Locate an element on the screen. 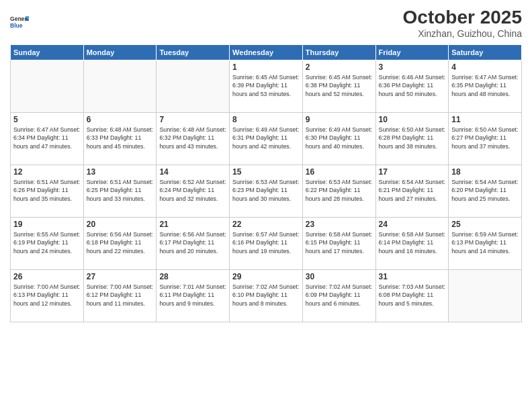 This screenshot has width=532, height=411. day-info: Sunrise: 6:56 AM Sunset: 6:18 PM Dayligh… is located at coordinates (120, 243).